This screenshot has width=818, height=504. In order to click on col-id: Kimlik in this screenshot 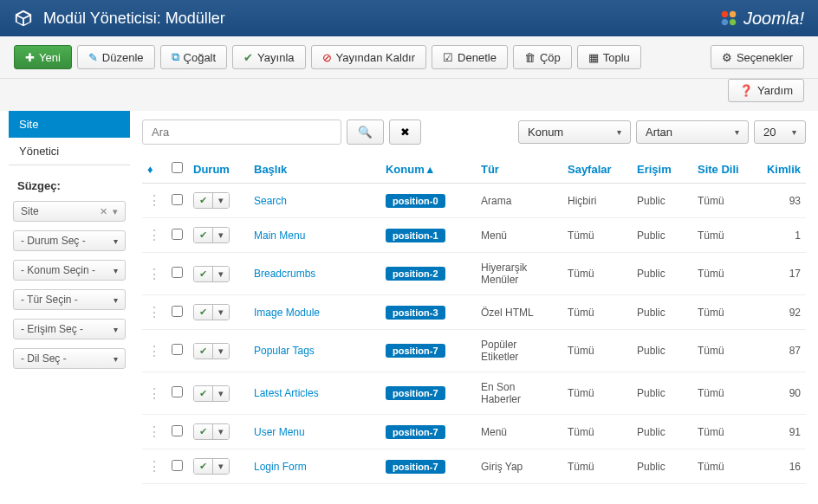, I will do `click(783, 170)`.